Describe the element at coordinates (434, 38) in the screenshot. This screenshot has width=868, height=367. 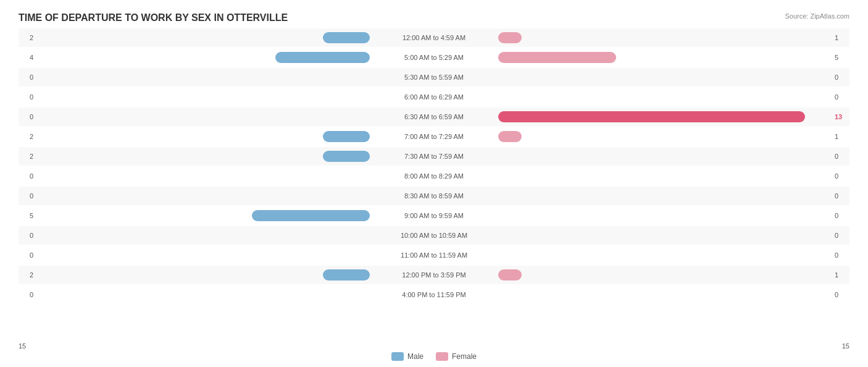
I see `time-label: 12:00 AM to 4:59 AM` at that location.